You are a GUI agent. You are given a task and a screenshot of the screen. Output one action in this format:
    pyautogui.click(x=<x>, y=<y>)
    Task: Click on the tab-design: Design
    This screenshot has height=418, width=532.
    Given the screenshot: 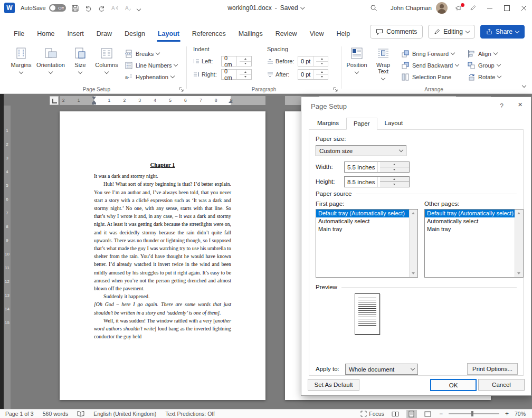 What is the action you would take?
    pyautogui.click(x=135, y=35)
    